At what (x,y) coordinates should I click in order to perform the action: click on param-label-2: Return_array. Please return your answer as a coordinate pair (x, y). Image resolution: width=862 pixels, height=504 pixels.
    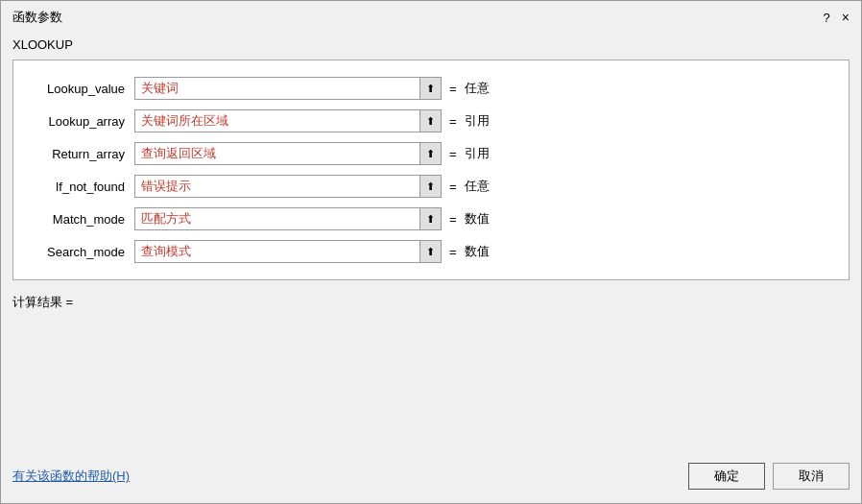
    Looking at the image, I should click on (82, 154).